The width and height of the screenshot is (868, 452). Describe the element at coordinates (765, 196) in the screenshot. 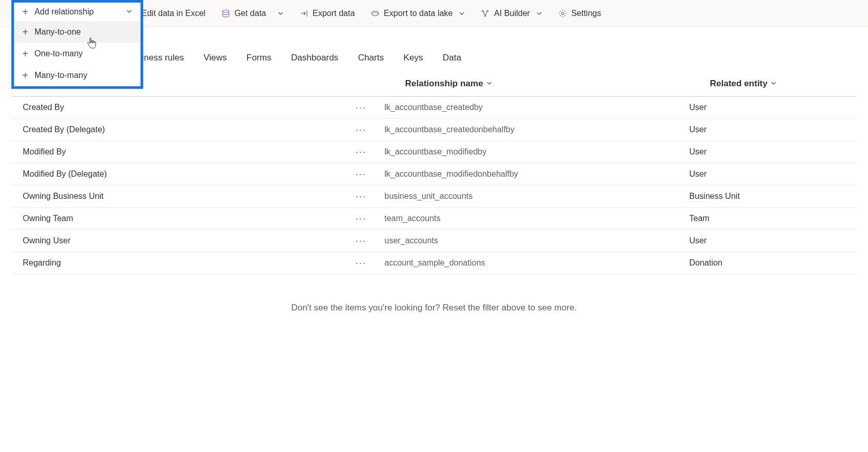

I see `related-entity-cell: Business Unit` at that location.